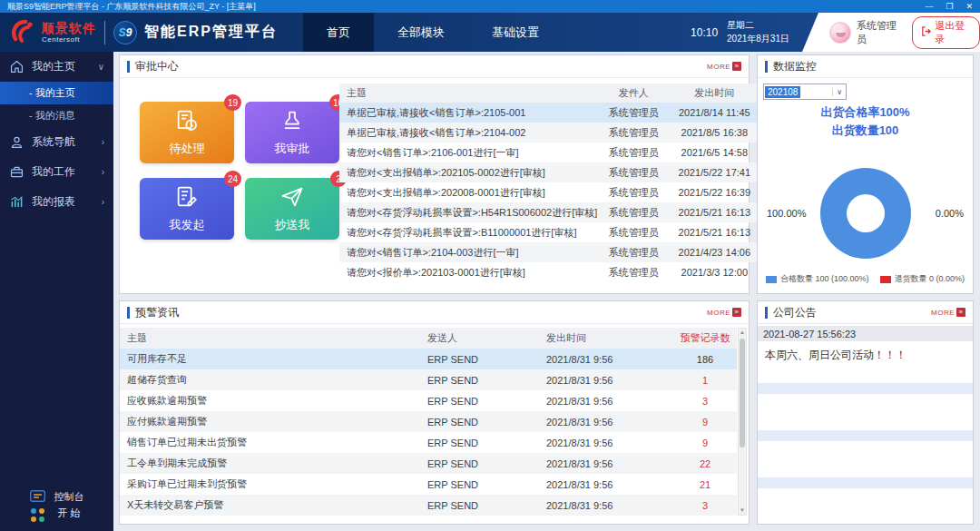 The height and width of the screenshot is (531, 980). I want to click on approval-row: 请您对<销售订单>:2106-001进行[一审] 系统管理员 2021/6/5 …, so click(549, 152).